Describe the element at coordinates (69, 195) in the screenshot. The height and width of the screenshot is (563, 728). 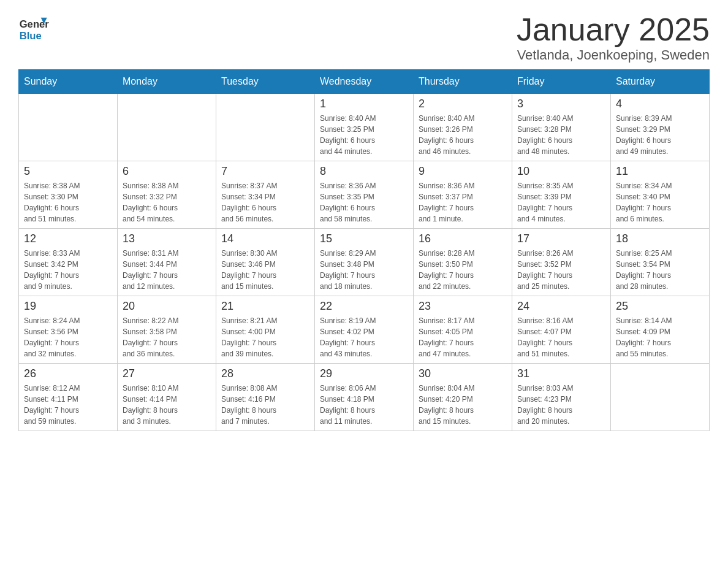
I see `day-cell-5: 5Sunrise: 8:38 AM Sunset: 3:30 PM Daylig…` at that location.